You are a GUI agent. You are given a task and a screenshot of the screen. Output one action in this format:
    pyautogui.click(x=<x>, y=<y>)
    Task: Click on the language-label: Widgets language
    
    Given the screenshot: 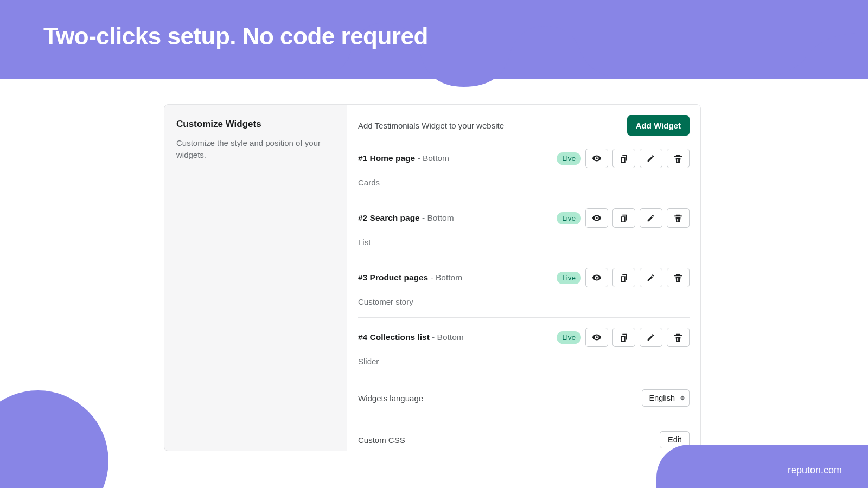 What is the action you would take?
    pyautogui.click(x=391, y=398)
    